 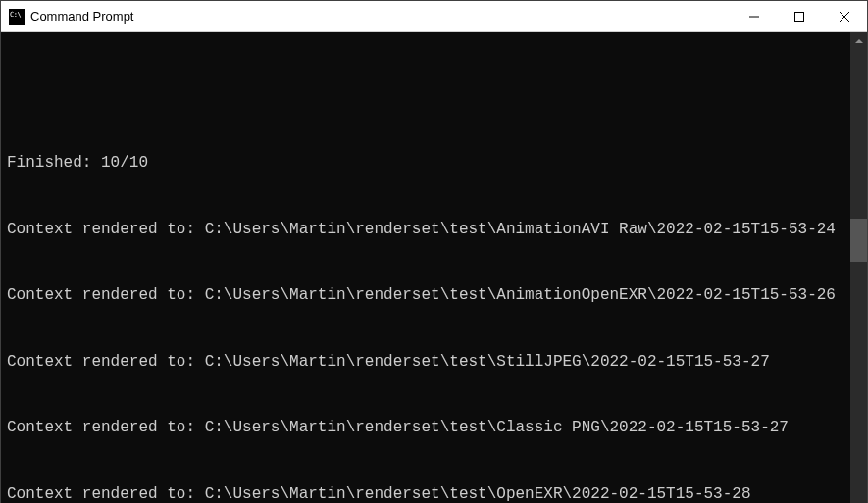 What do you see at coordinates (799, 16) in the screenshot?
I see `maximize-button` at bounding box center [799, 16].